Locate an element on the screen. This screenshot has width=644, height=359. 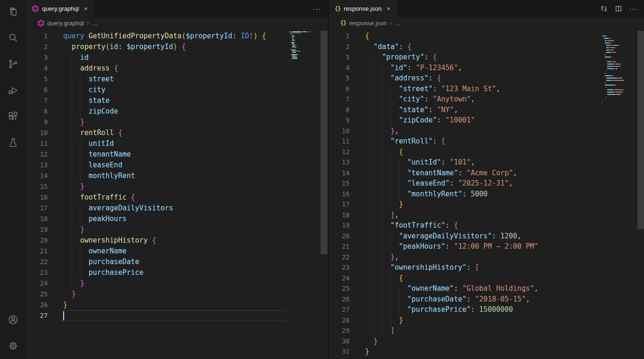
code-line: 3 "property": { is located at coordinates (487, 57).